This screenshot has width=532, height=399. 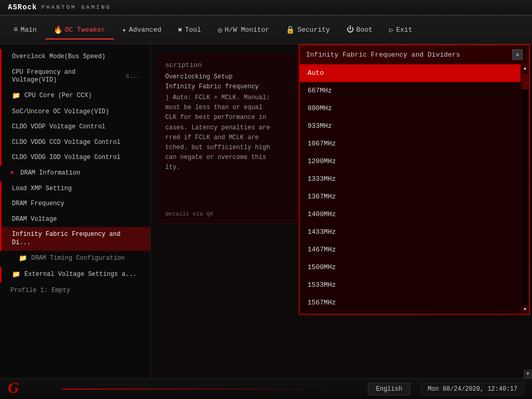 I want to click on folder-icon: 📁, so click(x=16, y=97).